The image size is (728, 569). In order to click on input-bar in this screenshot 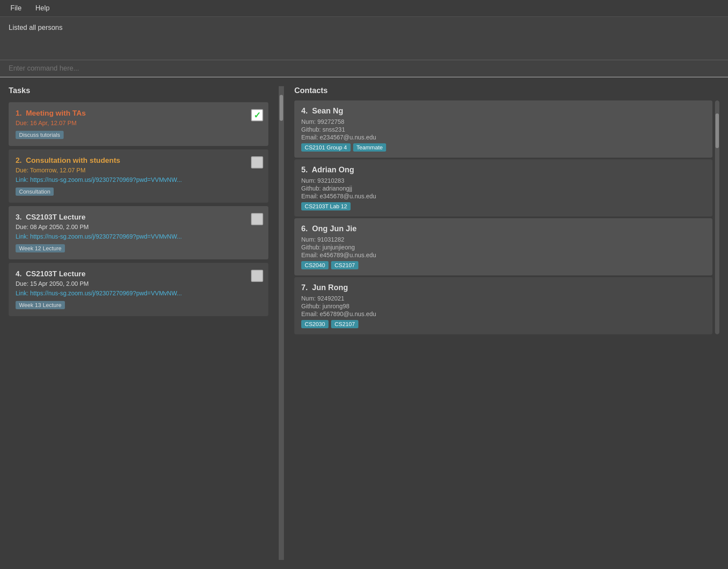, I will do `click(364, 69)`.